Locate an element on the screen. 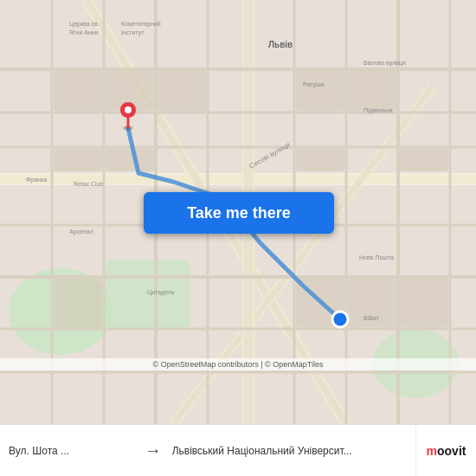 This screenshot has width=476, height=476. route-from-label: Вул. Шота ... is located at coordinates (69, 451).